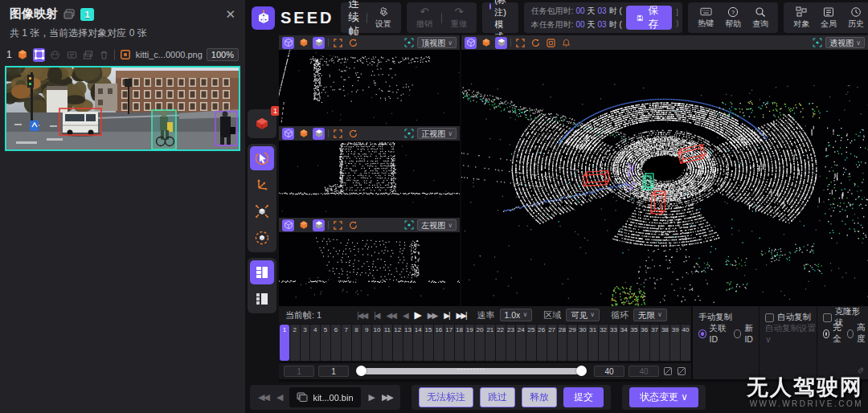 Image resolution: width=868 pixels, height=413 pixels. Describe the element at coordinates (428, 342) in the screenshot. I see `frame-cell: 15` at that location.